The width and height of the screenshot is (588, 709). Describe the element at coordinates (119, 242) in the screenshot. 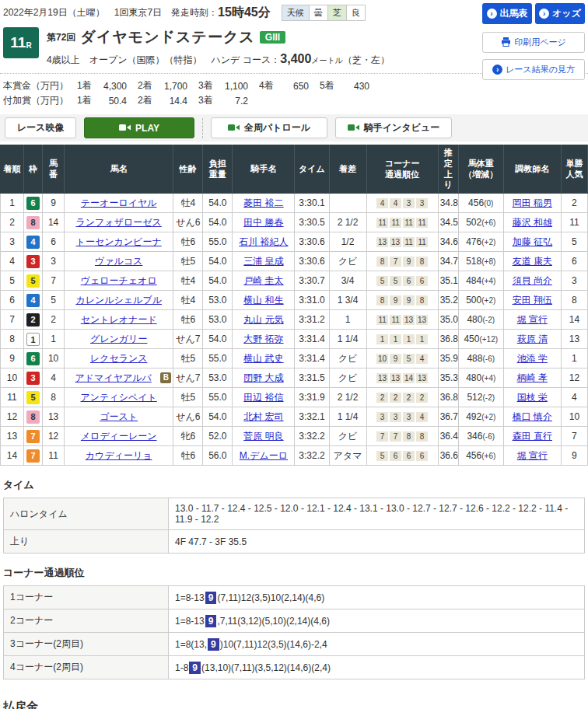

I see `horse-name-link: トーセンカンビーナ` at that location.